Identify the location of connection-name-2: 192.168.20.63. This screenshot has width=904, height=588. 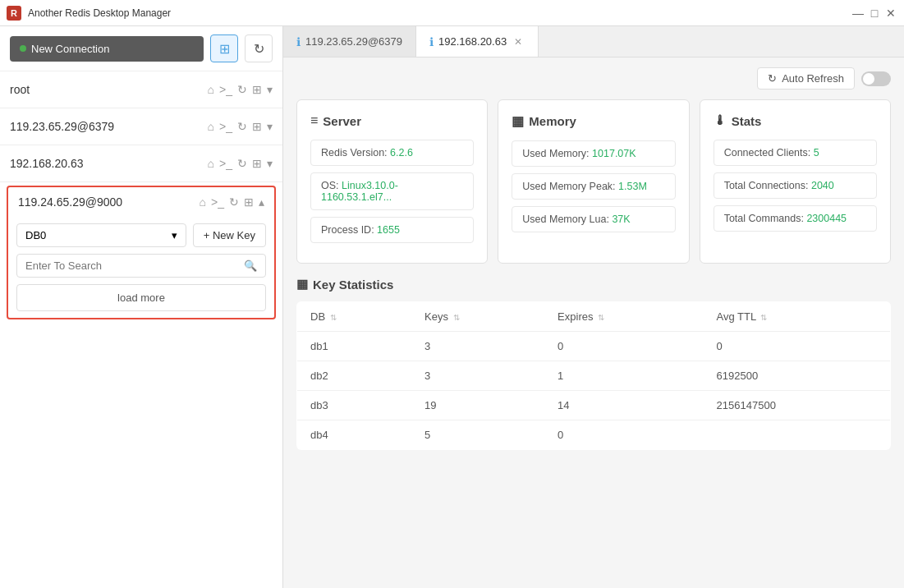
(47, 163).